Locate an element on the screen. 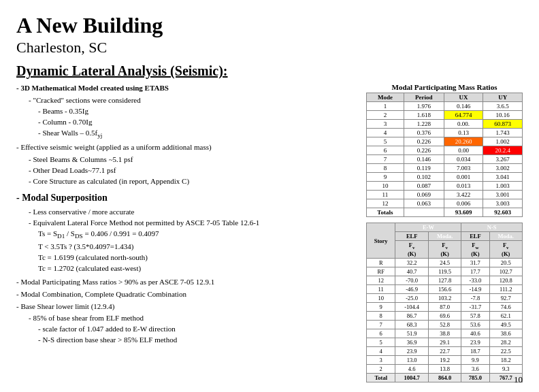 The width and height of the screenshot is (539, 392). modal-cell: 11 is located at coordinates (385, 195).